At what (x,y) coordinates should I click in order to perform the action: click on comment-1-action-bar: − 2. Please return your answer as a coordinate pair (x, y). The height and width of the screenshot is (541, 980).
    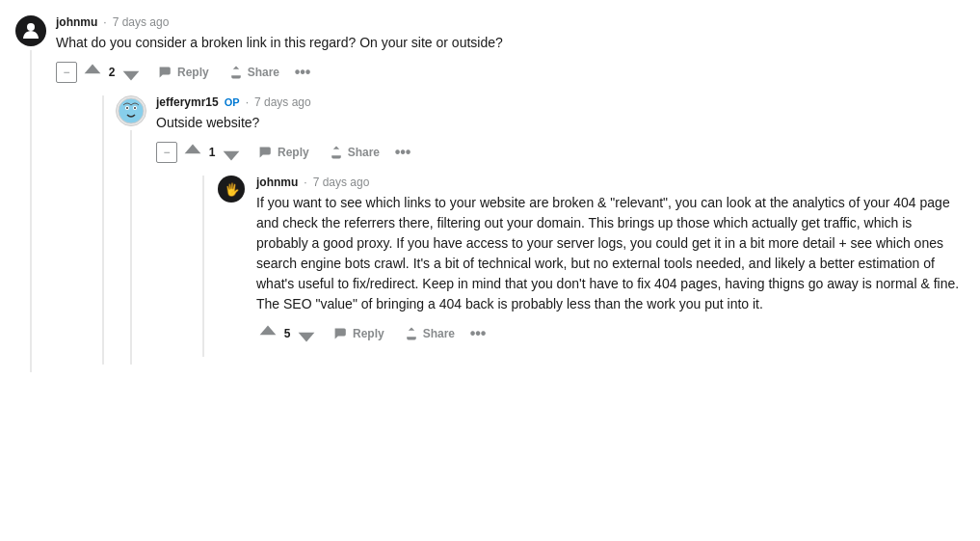
    Looking at the image, I should click on (508, 72).